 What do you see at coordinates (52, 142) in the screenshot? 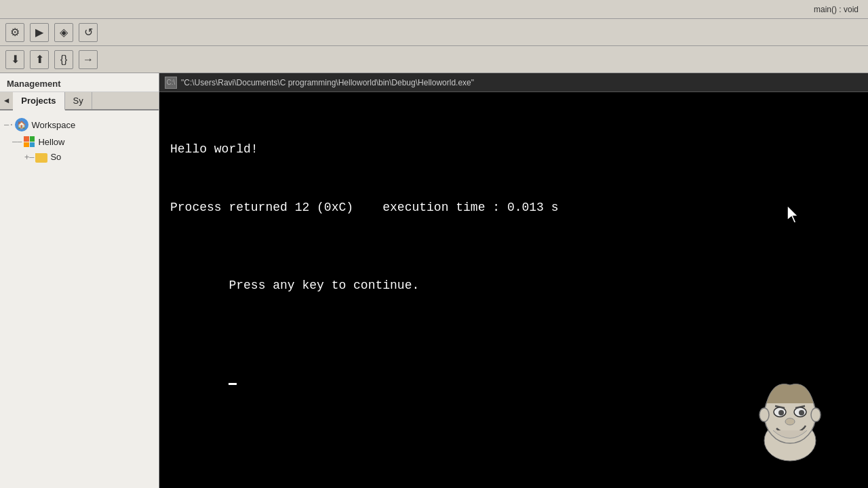
I see `helloworld-label: Hellow` at bounding box center [52, 142].